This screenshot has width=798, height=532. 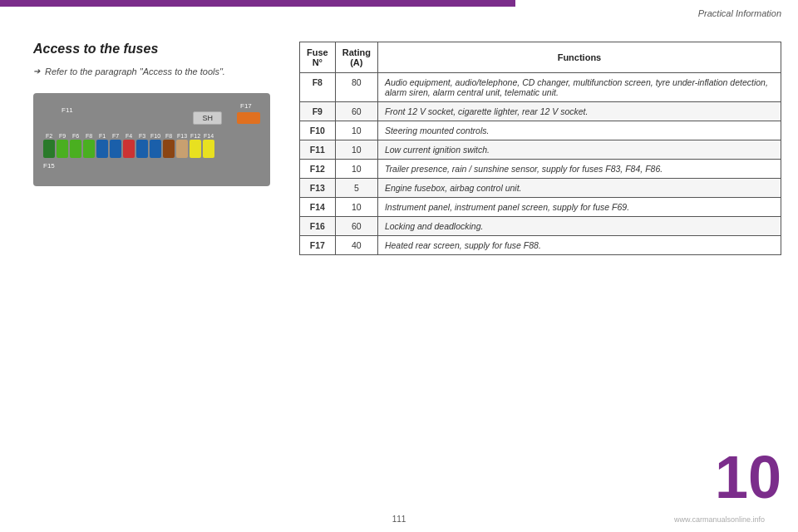 I want to click on left-section: Access to the fuses Refer to the paragra…, so click(x=158, y=114).